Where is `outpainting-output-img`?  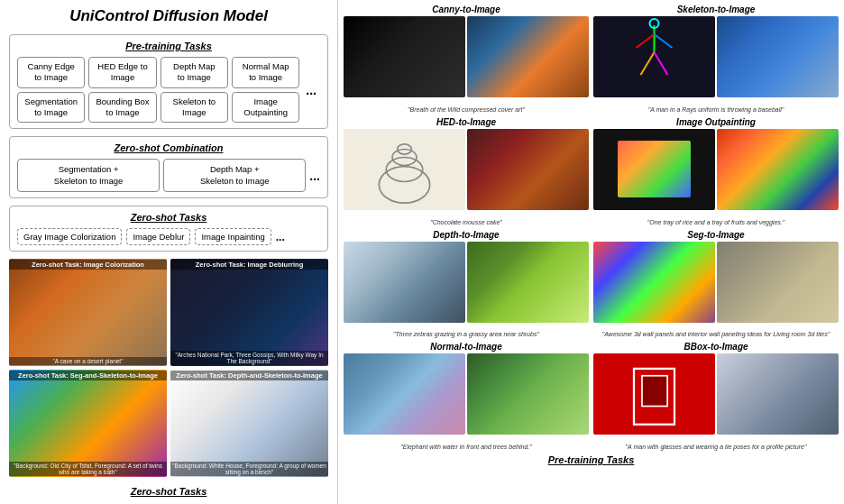 outpainting-output-img is located at coordinates (777, 170).